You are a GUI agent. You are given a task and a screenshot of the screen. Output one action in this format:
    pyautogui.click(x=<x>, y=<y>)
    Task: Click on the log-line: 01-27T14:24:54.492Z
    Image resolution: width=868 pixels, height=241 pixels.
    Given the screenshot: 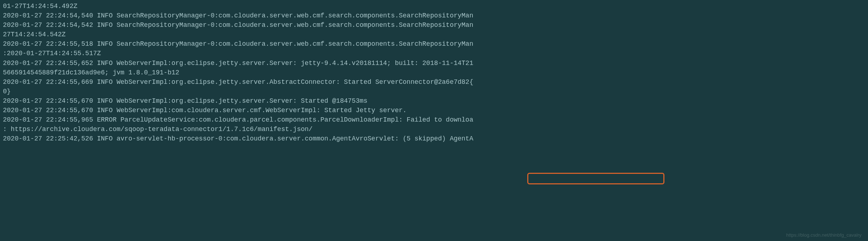 What is the action you would take?
    pyautogui.click(x=434, y=6)
    